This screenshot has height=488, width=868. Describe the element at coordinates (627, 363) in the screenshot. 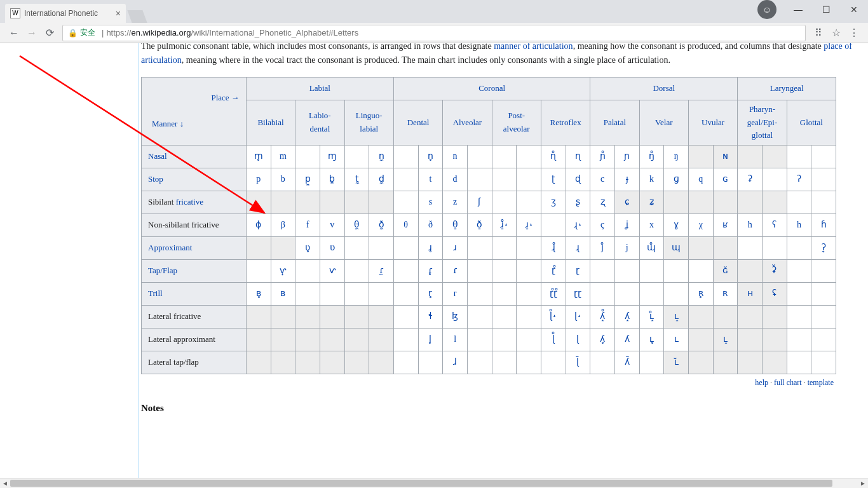

I see `ipa-cell: ʎ̆` at that location.